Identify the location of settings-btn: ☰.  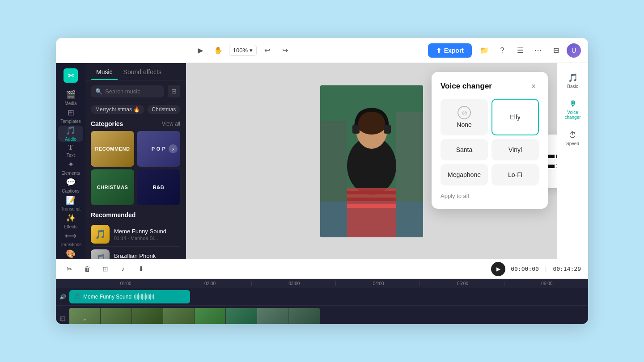
(520, 51).